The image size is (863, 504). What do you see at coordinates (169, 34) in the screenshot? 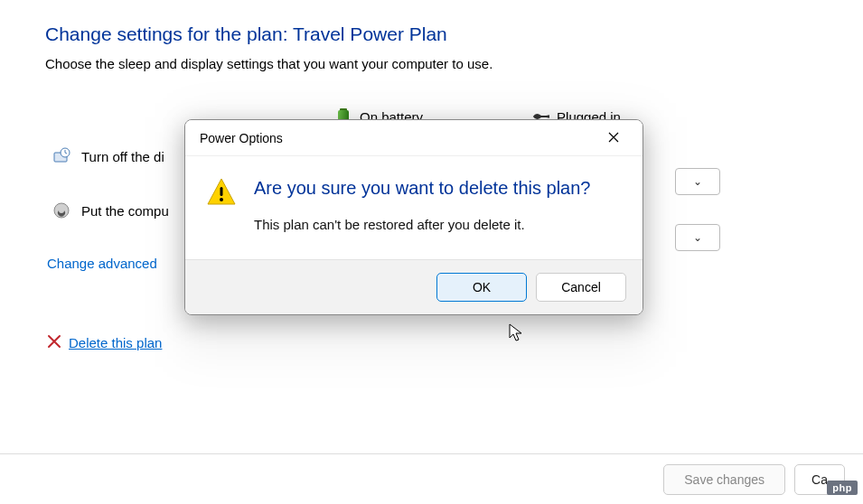
I see `title-prefix: Change settings for the plan:` at bounding box center [169, 34].